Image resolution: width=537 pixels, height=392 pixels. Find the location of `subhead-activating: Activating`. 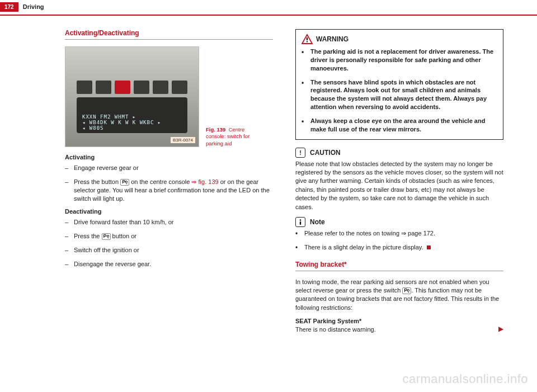

subhead-activating: Activating is located at coordinates (169, 157).